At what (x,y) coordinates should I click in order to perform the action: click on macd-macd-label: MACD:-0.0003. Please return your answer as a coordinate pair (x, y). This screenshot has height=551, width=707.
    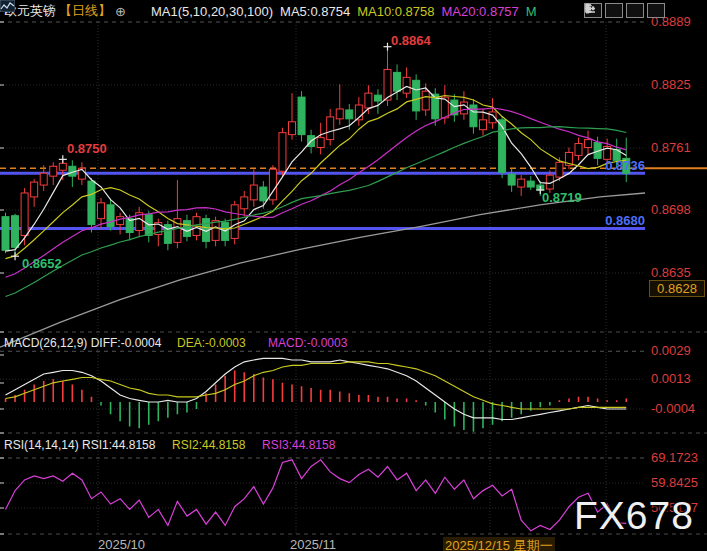
    Looking at the image, I should click on (308, 343).